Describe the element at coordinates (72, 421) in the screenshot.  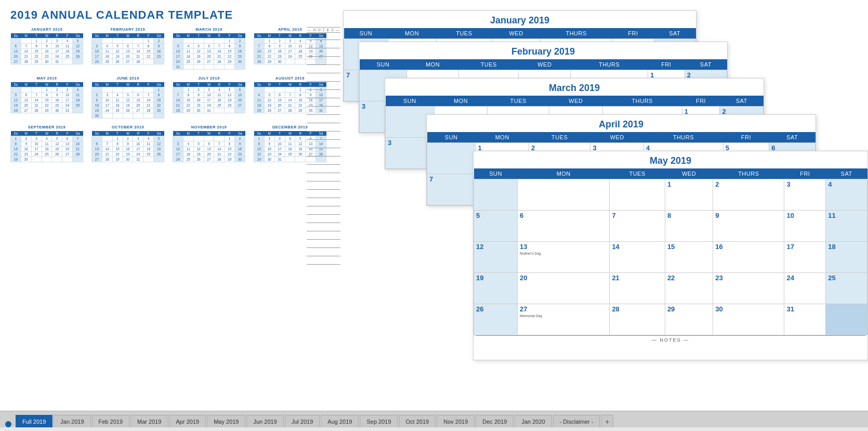
I see `tab-jan-2019: Jan 2019` at that location.